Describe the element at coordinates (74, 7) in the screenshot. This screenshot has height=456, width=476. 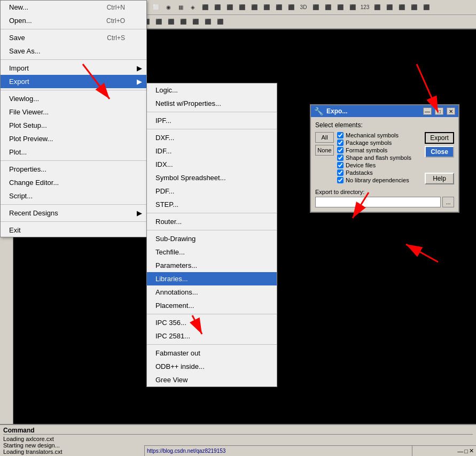
I see `menu-new: New... Ctrl+N` at that location.